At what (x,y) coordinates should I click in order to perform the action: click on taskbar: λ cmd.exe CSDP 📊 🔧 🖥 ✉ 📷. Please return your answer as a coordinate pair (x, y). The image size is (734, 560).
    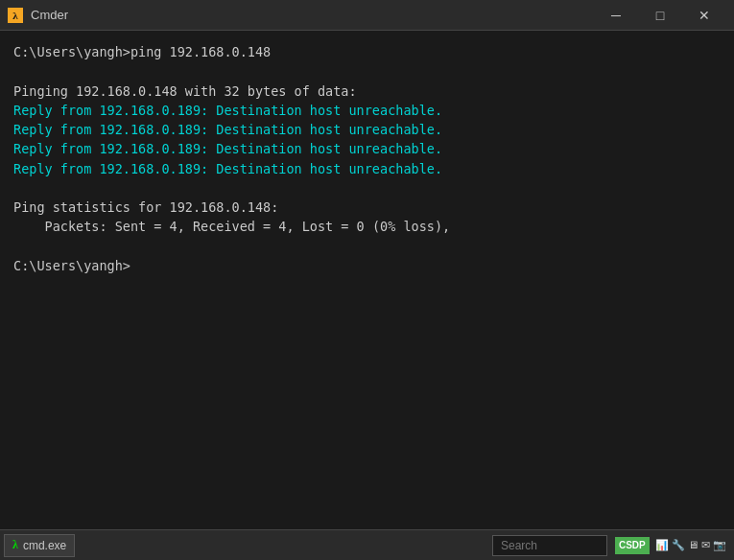
    Looking at the image, I should click on (367, 545).